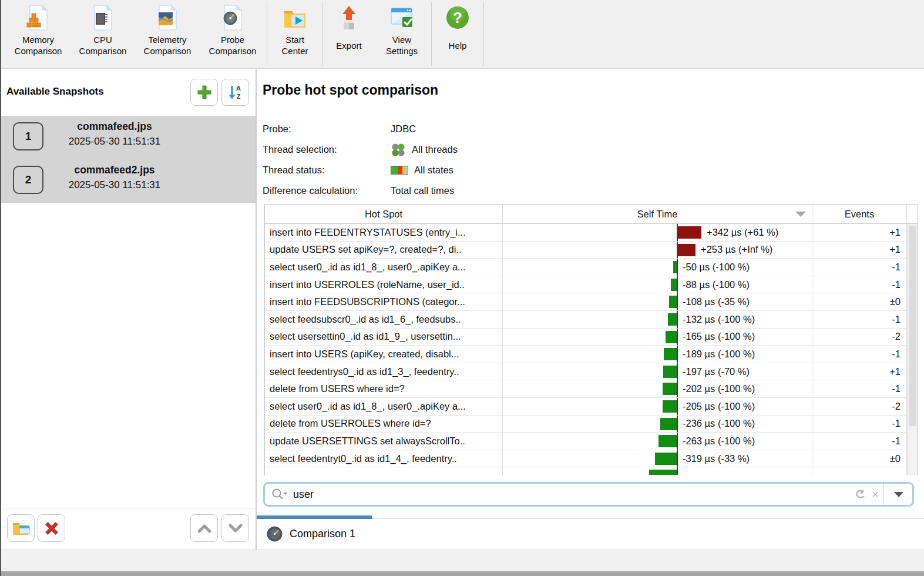 The width and height of the screenshot is (924, 576). Describe the element at coordinates (238, 88) in the screenshot. I see `svg-text: A` at that location.